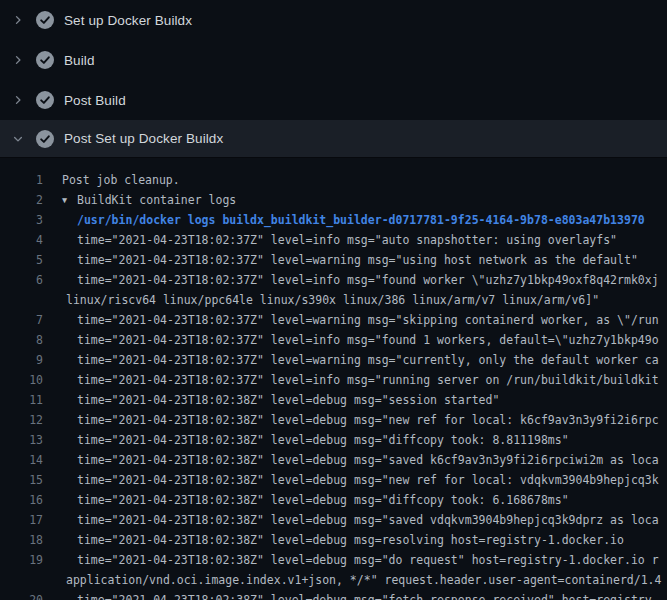  What do you see at coordinates (352, 580) in the screenshot?
I see `log-line-text: application/vnd.oci.image.index.v1+json,…` at bounding box center [352, 580].